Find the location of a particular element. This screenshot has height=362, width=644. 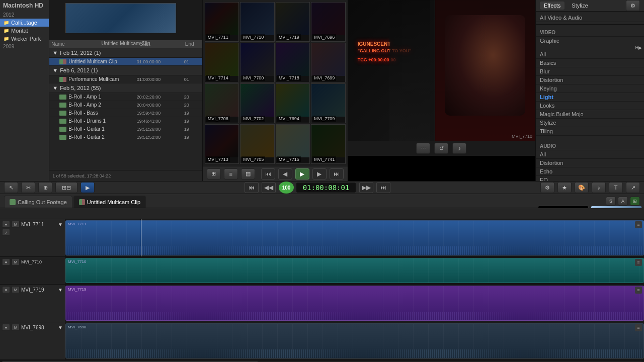

thumb-MVI_7711: MVI_7711 is located at coordinates (222, 22).